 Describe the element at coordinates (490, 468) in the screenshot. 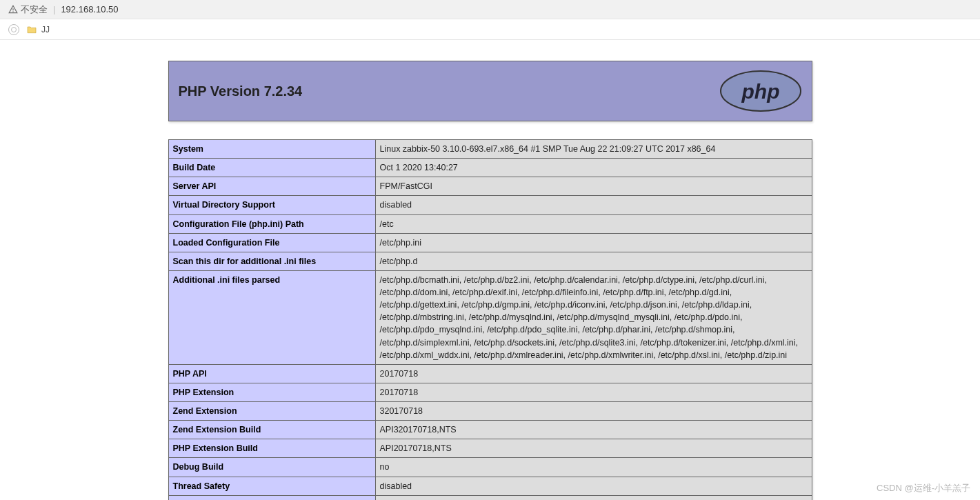

I see `table-row: Debug Buildno` at that location.